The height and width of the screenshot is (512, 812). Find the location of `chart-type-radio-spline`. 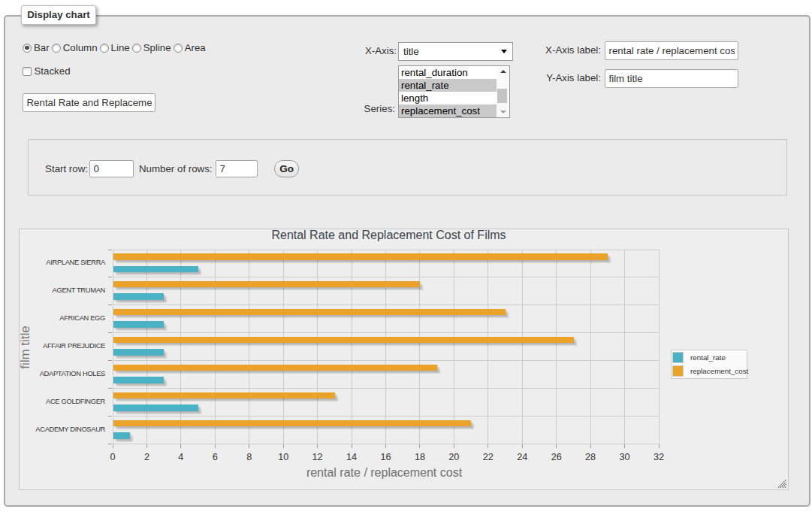

chart-type-radio-spline is located at coordinates (137, 48).